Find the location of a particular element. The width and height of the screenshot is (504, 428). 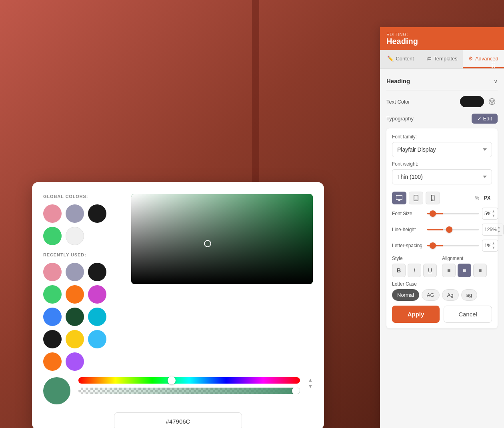

recent-swatch-black is located at coordinates (97, 272).